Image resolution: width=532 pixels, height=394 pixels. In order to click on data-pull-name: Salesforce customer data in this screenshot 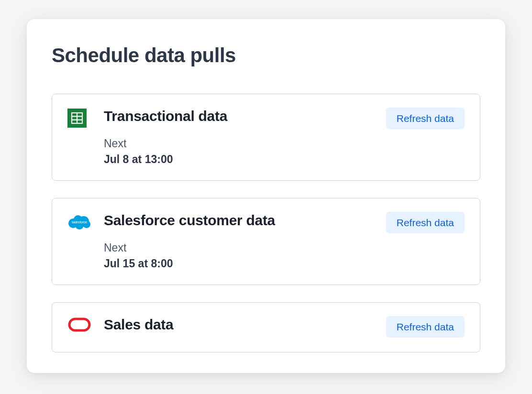, I will do `click(237, 220)`.